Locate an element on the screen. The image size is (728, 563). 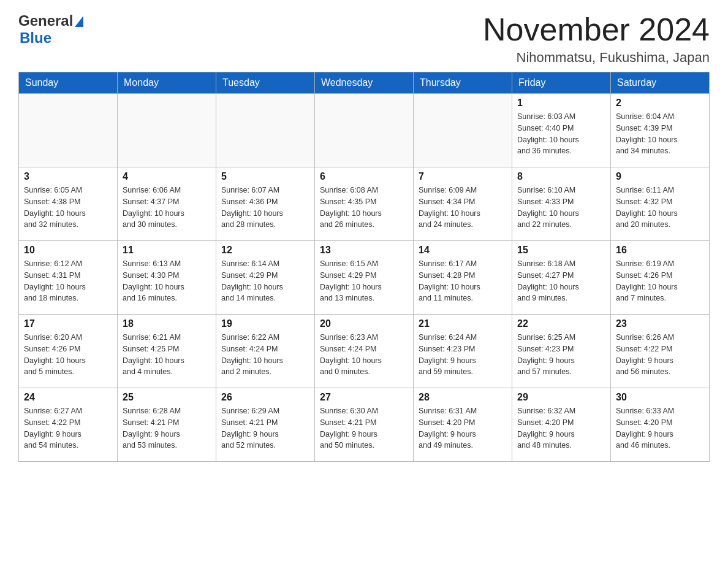
day-number: 8 is located at coordinates (561, 177).